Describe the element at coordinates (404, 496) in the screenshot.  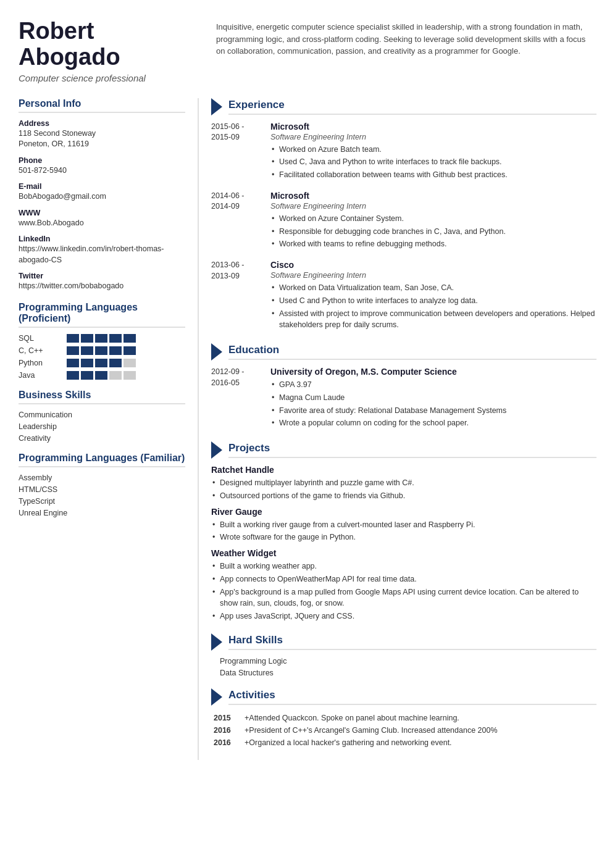
I see `list-item: Outsourced portions of the game to frien…` at that location.